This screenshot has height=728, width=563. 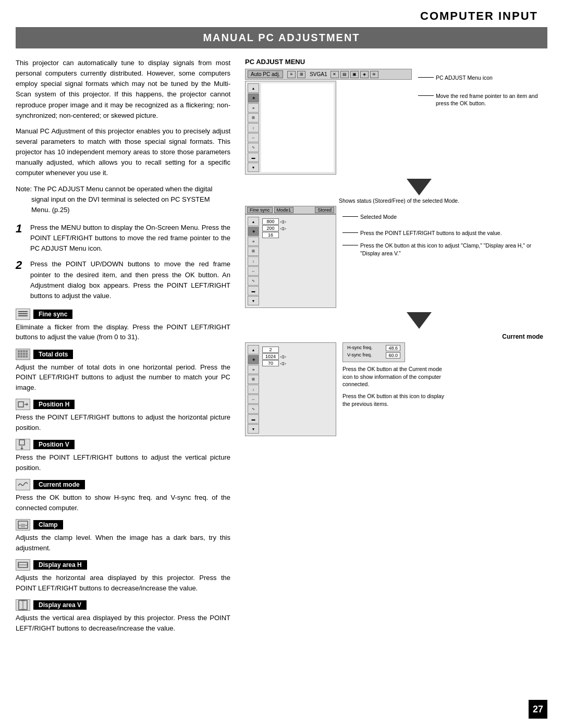 What do you see at coordinates (445, 257) in the screenshot?
I see `mid-annotations: Selected Mode Press the POINT LEFT/RIGHT…` at bounding box center [445, 257].